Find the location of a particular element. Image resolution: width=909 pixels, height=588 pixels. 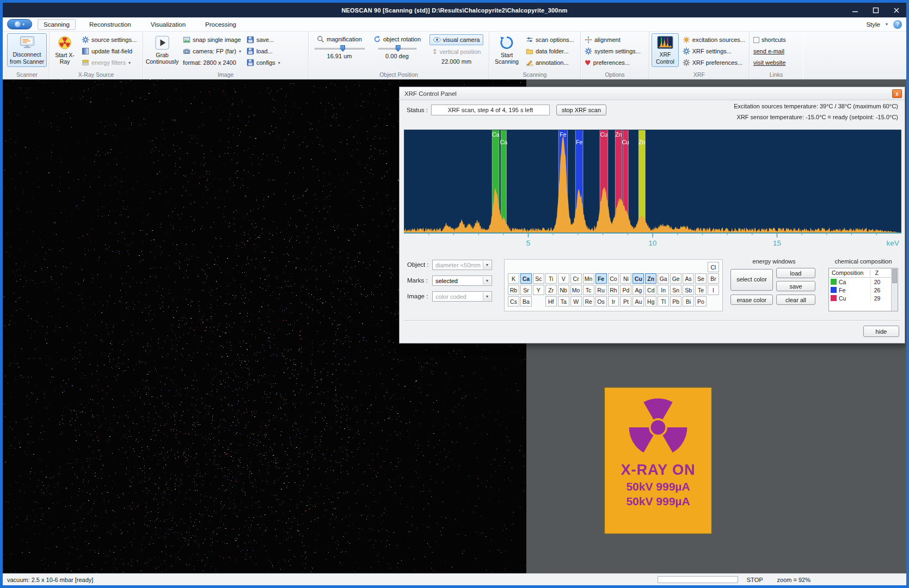

element-Sc: Sc is located at coordinates (539, 279).